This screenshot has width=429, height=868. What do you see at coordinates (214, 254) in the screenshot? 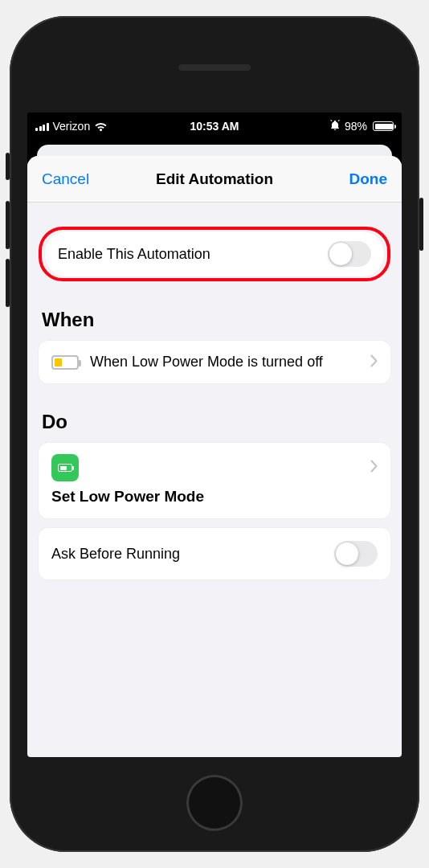
I see `highlight-annotation: Enable This Automation` at bounding box center [214, 254].